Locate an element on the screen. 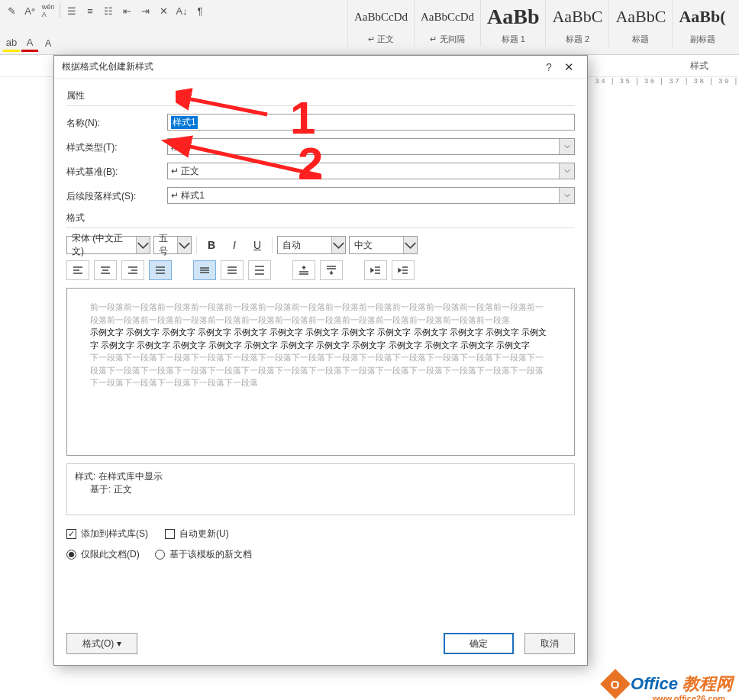 This screenshot has width=739, height=700. line-spacing-2-button is located at coordinates (260, 270).